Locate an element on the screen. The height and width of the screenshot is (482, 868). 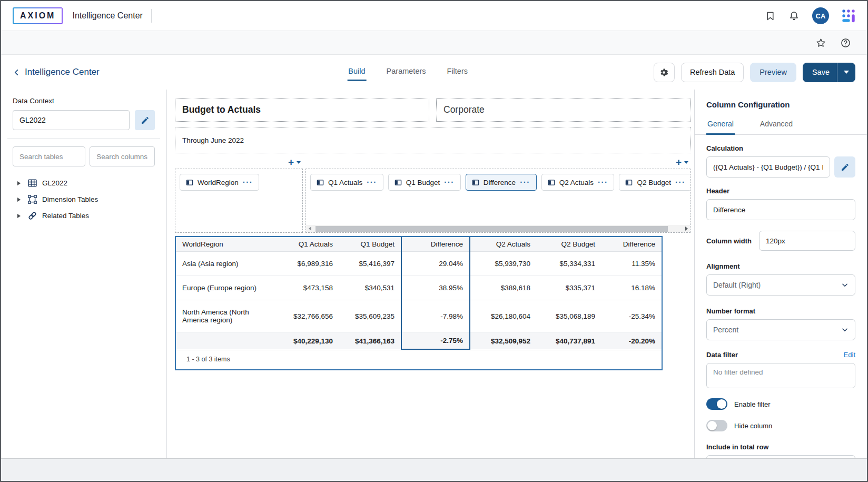
refresh-data-button: Refresh Data is located at coordinates (712, 73).